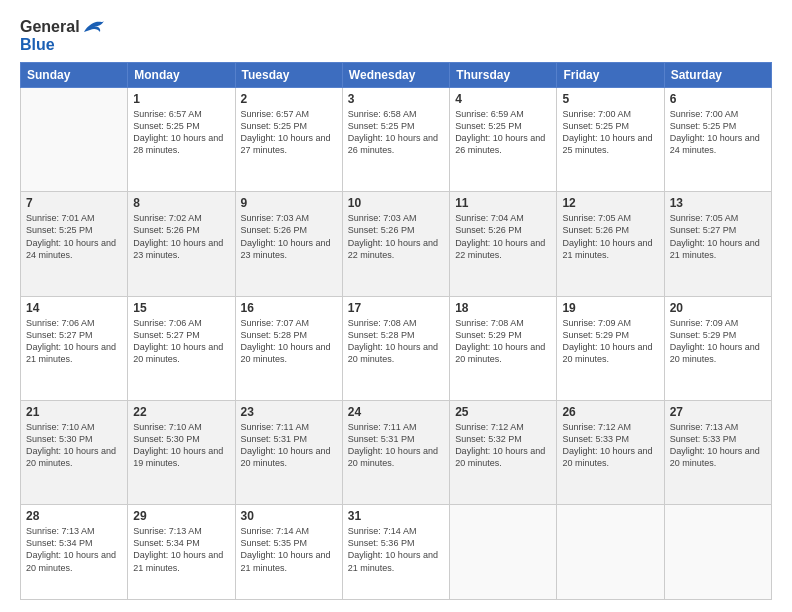 The width and height of the screenshot is (792, 612). What do you see at coordinates (504, 452) in the screenshot?
I see `calendar-cell: 25Sunrise: 7:12 AMSunset: 5:32 PMDayligh…` at bounding box center [504, 452].